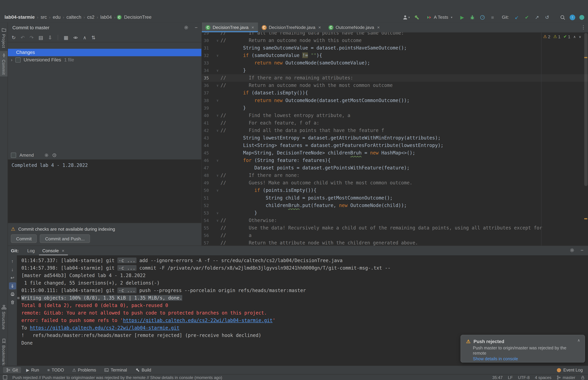  Describe the element at coordinates (510, 377) in the screenshot. I see `line-separator: LF` at that location.